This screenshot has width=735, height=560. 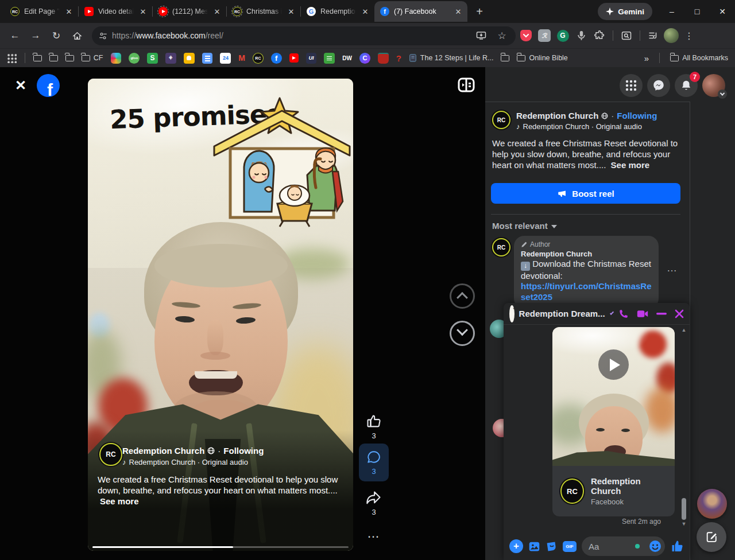 What do you see at coordinates (612, 312) in the screenshot?
I see `chat-chevron-icon` at bounding box center [612, 312].